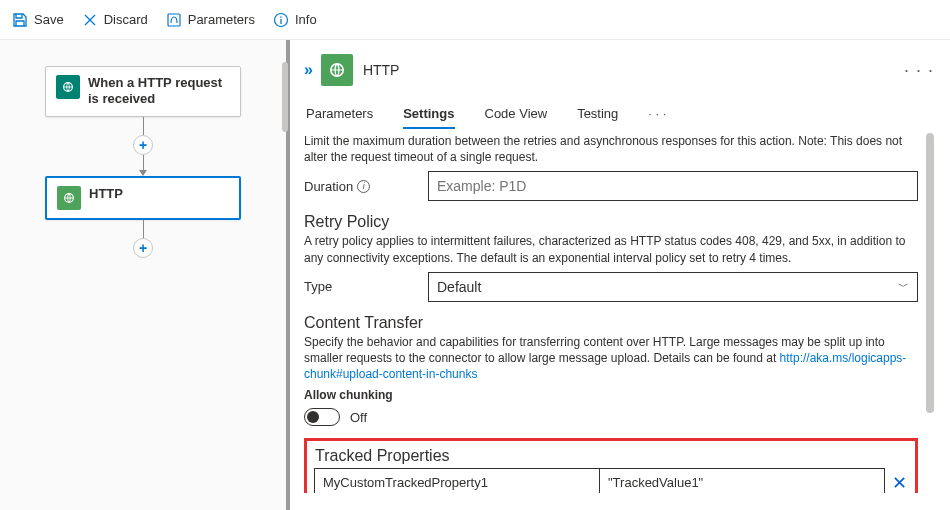 The image size is (950, 510). I want to click on discard-button: Discard, so click(115, 20).